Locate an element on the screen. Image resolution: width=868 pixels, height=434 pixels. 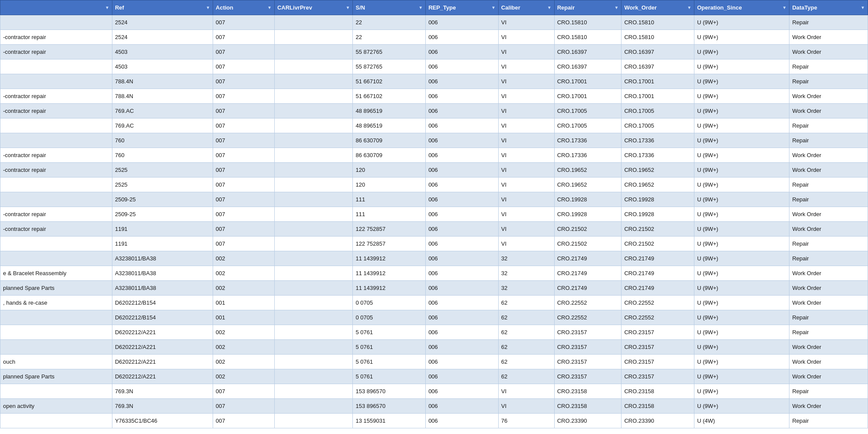
table-row: -contractor repair1191007122 752857006VI… is located at coordinates (434, 229).